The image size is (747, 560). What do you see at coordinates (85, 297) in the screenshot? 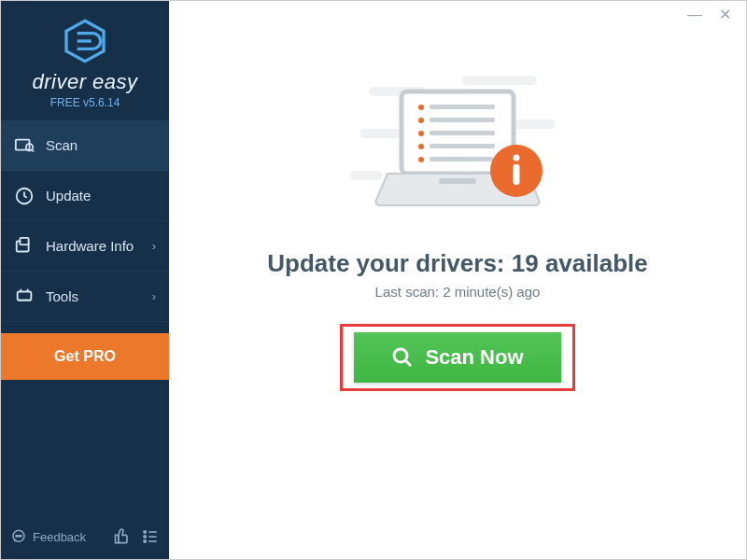
I see `sidebar-item-tools: Tools ›` at bounding box center [85, 297].